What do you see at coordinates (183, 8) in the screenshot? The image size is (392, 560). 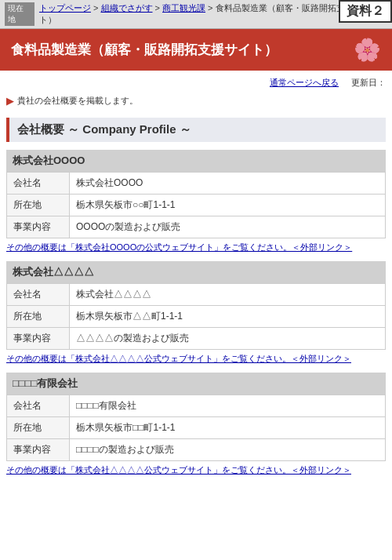 I see `breadcrumb-commerce: 商工観光課` at bounding box center [183, 8].